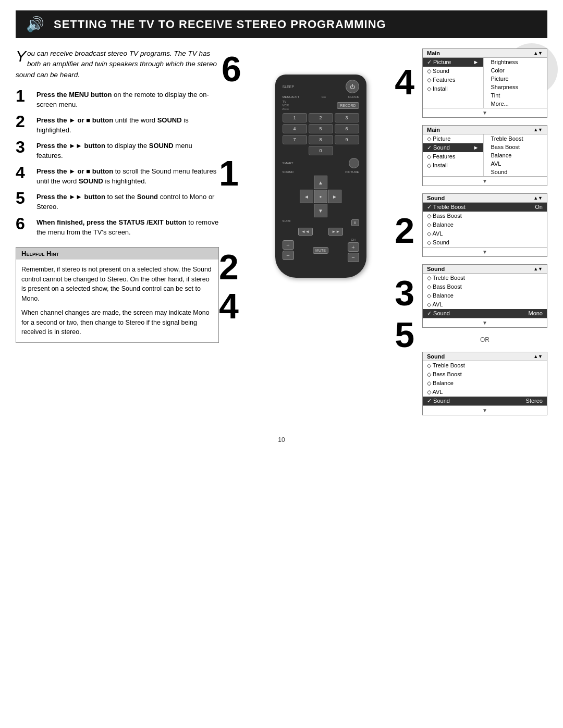  What do you see at coordinates (485, 269) in the screenshot?
I see `screen4-header: Sound ▲▼` at bounding box center [485, 269].